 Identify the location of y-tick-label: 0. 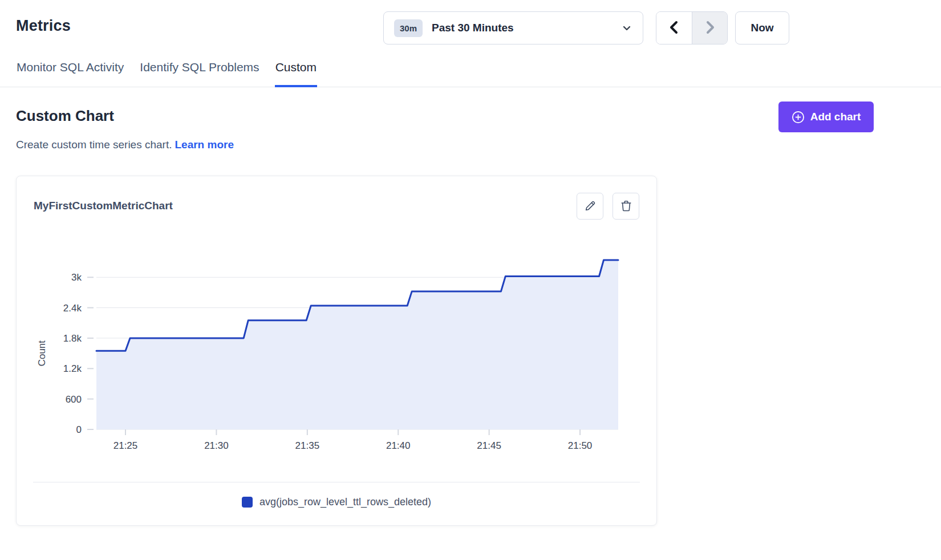
(79, 430).